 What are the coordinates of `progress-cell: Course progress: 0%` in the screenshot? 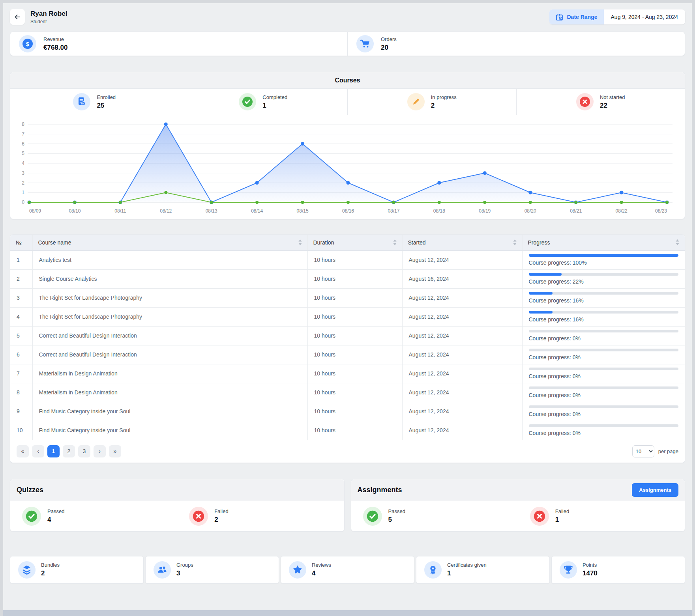 It's located at (603, 336).